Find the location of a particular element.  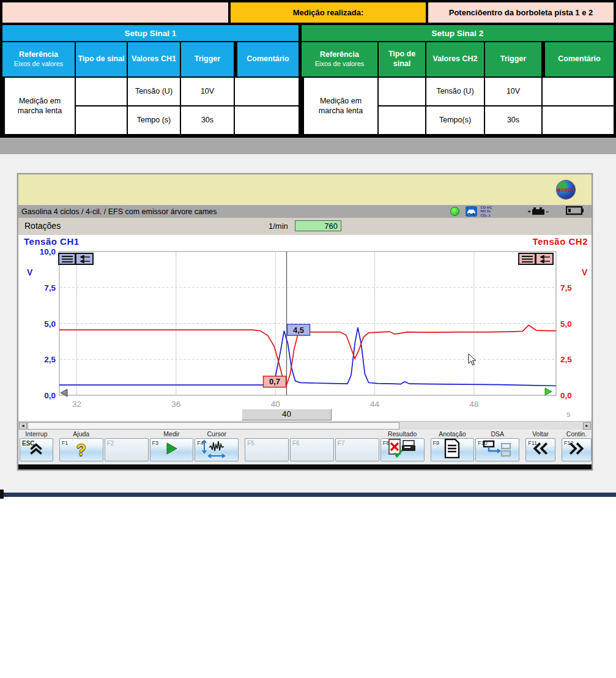

f2-button: F2 is located at coordinates (127, 450).